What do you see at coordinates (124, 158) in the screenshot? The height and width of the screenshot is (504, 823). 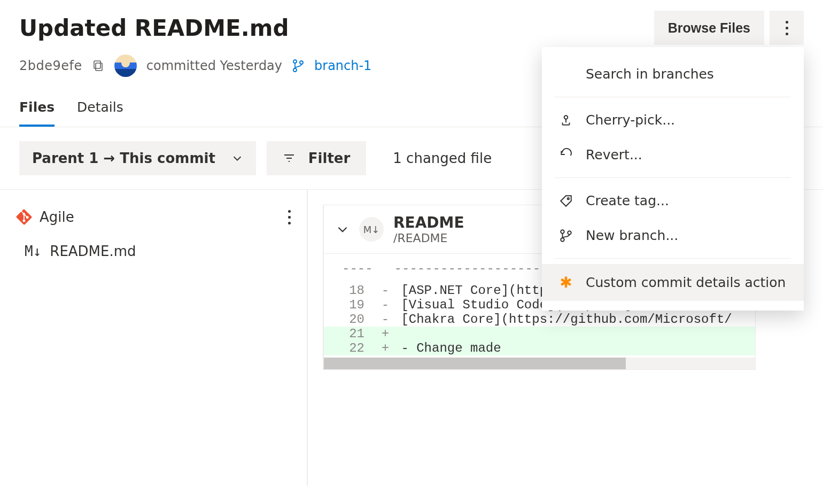 I see `dropdown-label: Parent 1 → This commit` at bounding box center [124, 158].